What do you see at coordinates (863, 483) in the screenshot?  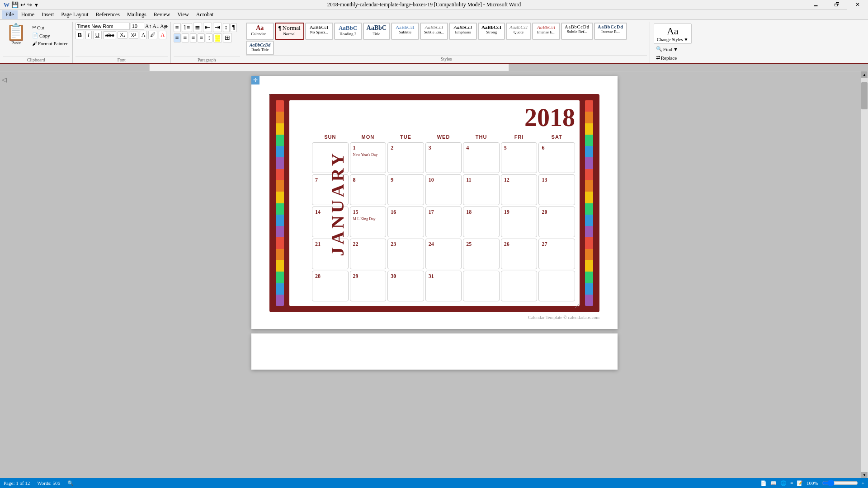 I see `zoom-in: +` at bounding box center [863, 483].